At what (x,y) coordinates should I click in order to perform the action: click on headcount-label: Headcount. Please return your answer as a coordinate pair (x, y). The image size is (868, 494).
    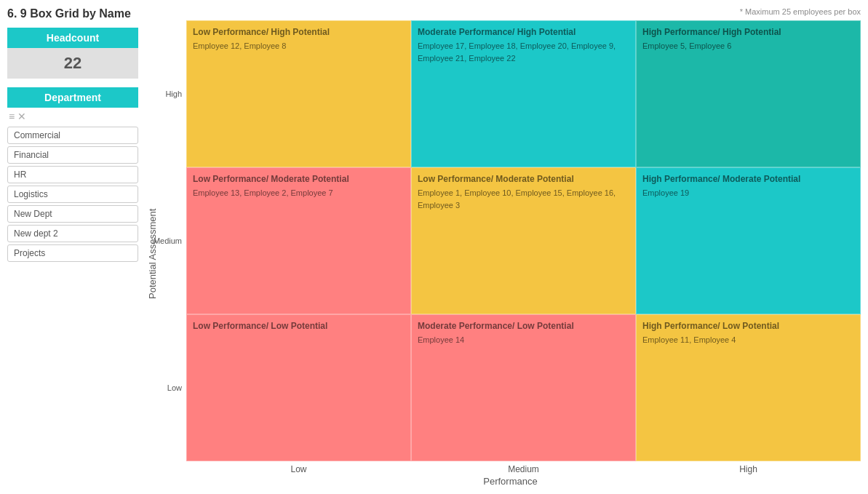
    Looking at the image, I should click on (73, 38).